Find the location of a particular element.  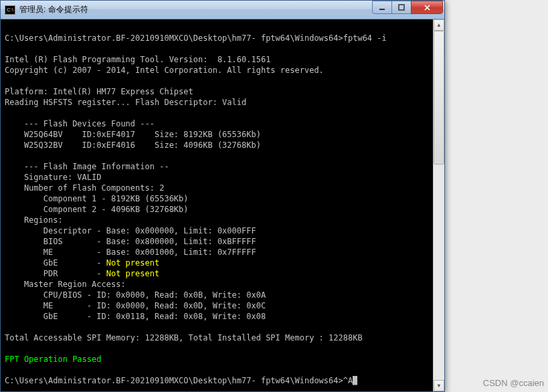

scroll-up-button: ▲ is located at coordinates (439, 25).